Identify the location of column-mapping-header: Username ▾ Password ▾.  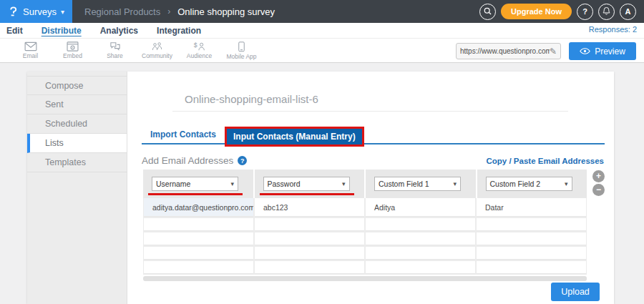
(365, 184).